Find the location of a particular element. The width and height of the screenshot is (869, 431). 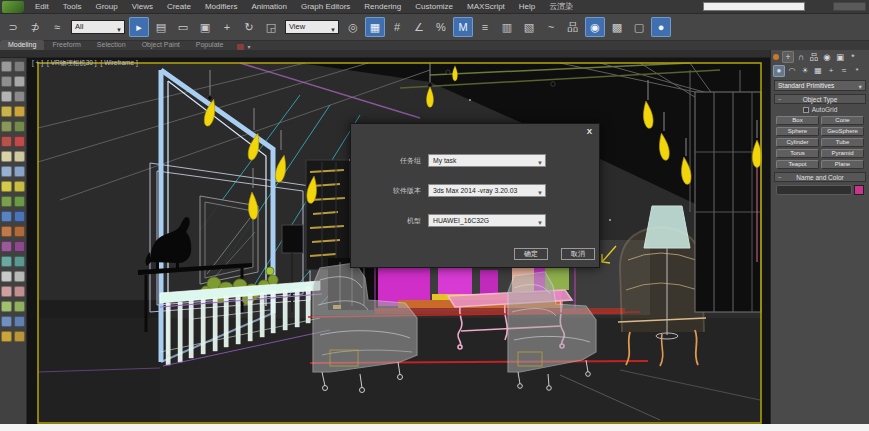

close-icon: X is located at coordinates (590, 132).